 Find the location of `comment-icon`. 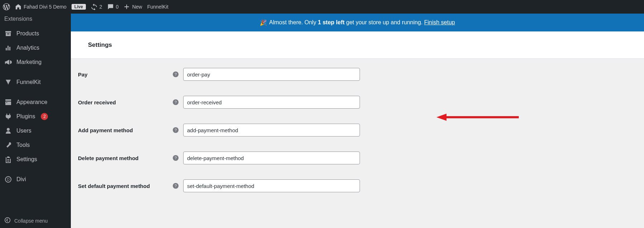

comment-icon is located at coordinates (111, 7).